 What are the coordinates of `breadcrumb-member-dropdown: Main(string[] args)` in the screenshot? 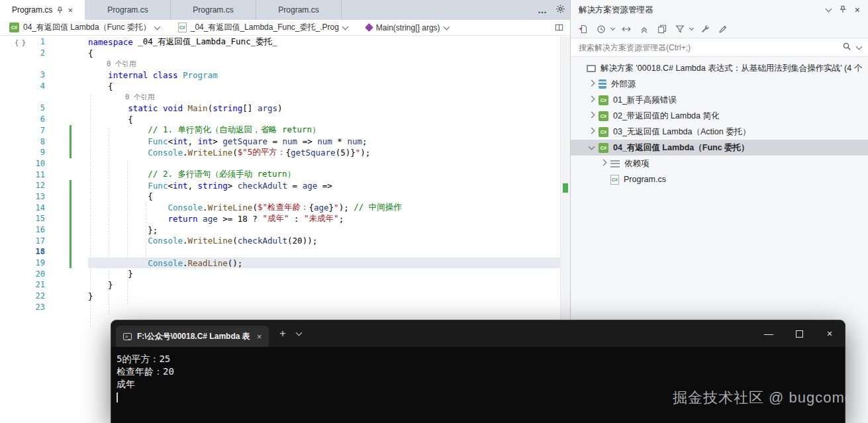 It's located at (408, 28).